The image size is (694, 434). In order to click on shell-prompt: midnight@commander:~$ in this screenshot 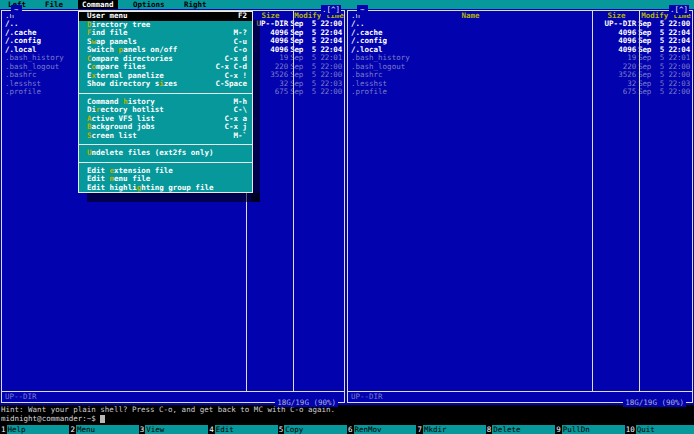, I will do `click(48, 418)`.